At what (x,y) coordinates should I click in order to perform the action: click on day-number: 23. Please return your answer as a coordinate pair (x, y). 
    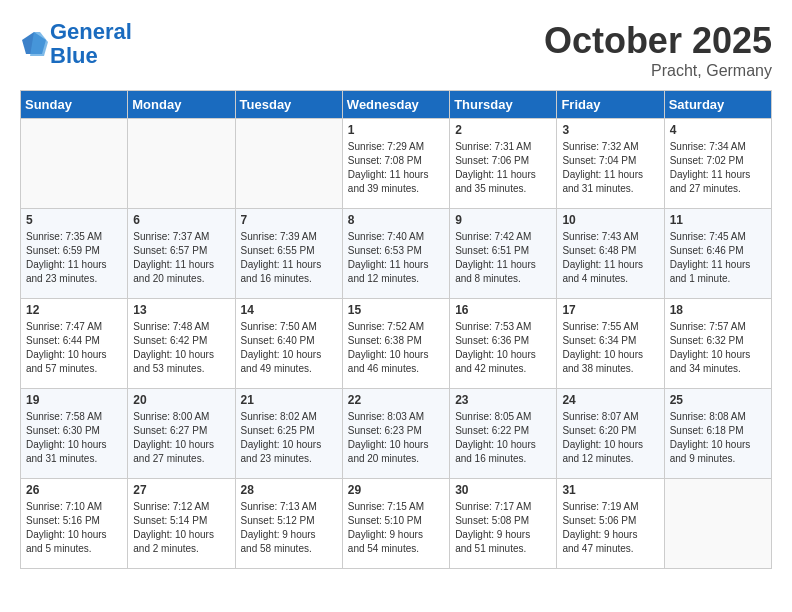
    Looking at the image, I should click on (503, 400).